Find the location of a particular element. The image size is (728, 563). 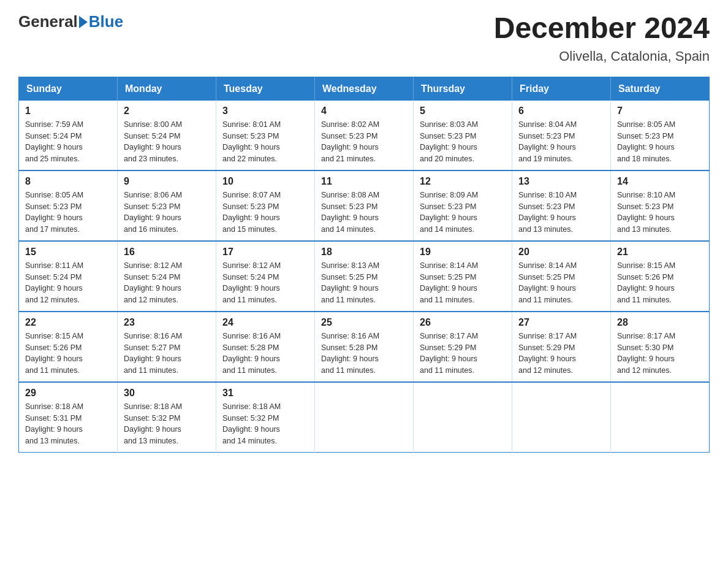

calendar-cell: 2Sunrise: 8:00 AM Sunset: 5:24 PM Daylig… is located at coordinates (167, 136).